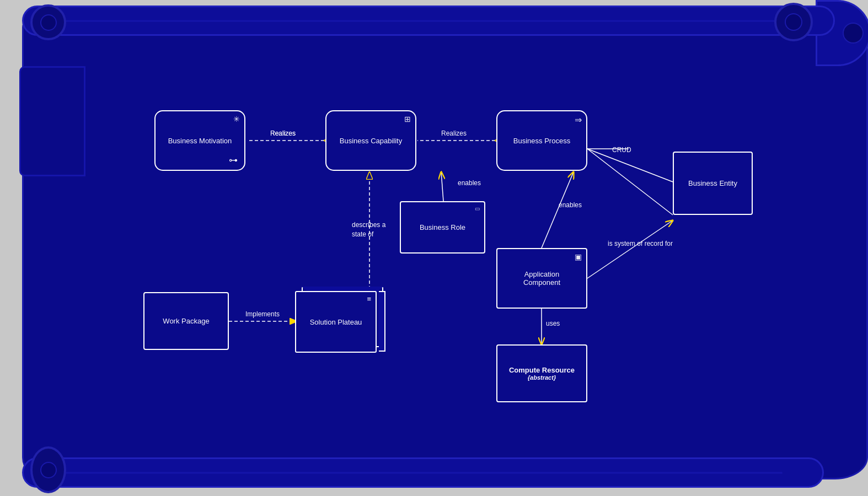 This screenshot has height=496, width=868. What do you see at coordinates (622, 150) in the screenshot?
I see `label-crud-text: CRUD` at bounding box center [622, 150].